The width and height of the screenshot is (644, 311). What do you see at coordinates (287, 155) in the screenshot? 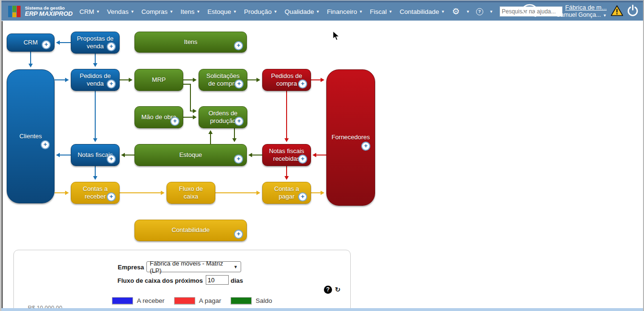
I see `node-notas-fiscais-recebidas: Notas fiscais recebidas+` at bounding box center [287, 155].